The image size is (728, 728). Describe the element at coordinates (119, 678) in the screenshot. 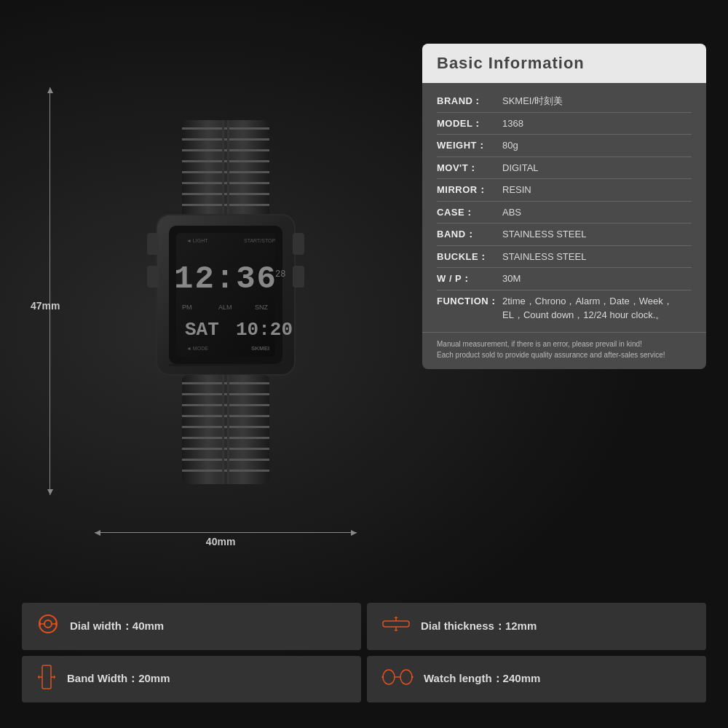

I see `band-width-text: Band Width：20mm` at that location.